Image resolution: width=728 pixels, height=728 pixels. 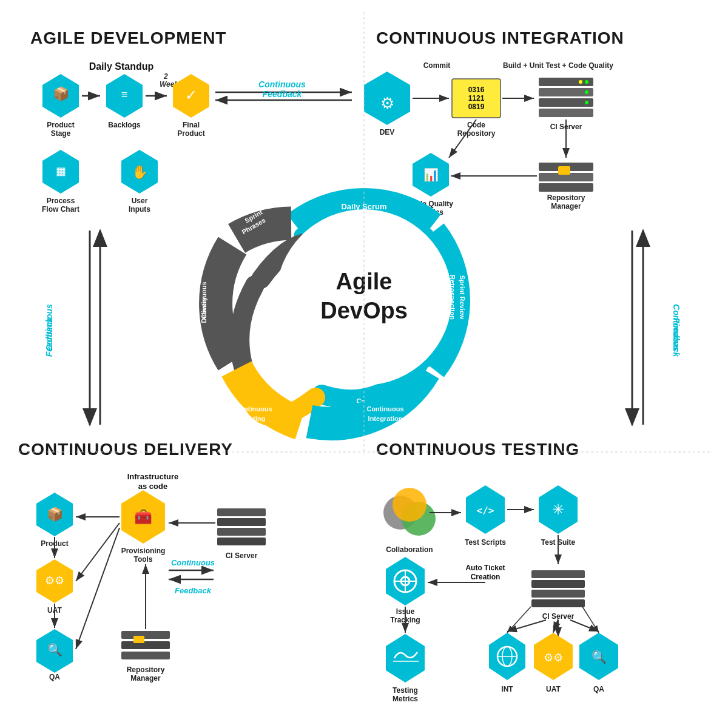 I want to click on svg-text: UAT, so click(x=553, y=689).